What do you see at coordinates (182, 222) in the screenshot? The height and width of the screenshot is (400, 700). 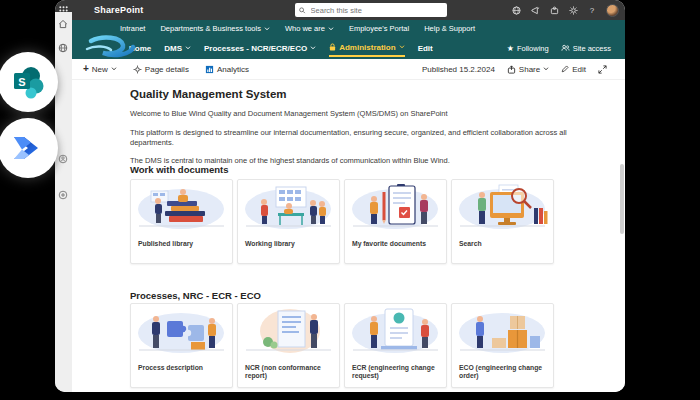 I see `card-published-library: Published library` at bounding box center [182, 222].